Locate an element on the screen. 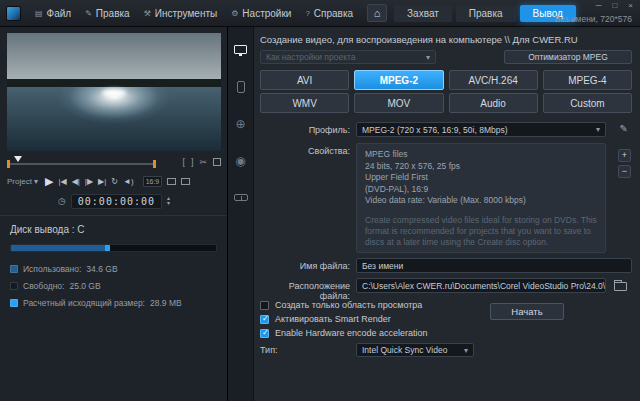 This screenshot has height=401, width=640. profile-dropdown: MPEG-2 (720 x 576, 16:9, 50i, 8Mbps) ▾ is located at coordinates (481, 130).